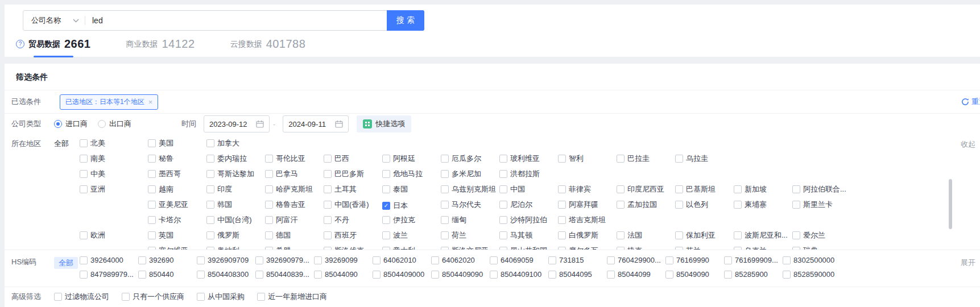  Describe the element at coordinates (286, 159) in the screenshot. I see `region-option: 哥伦比亚` at that location.